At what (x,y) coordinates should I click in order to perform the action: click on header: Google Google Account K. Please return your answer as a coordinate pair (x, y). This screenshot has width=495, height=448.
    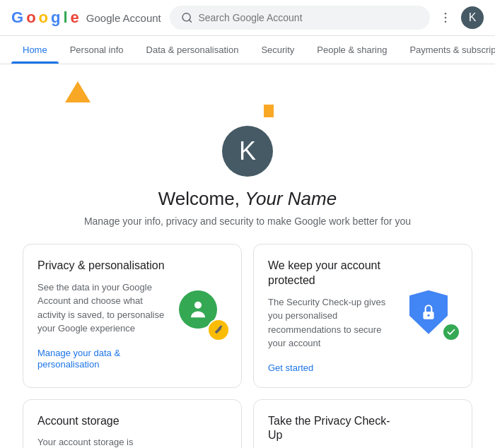
    Looking at the image, I should click on (248, 18).